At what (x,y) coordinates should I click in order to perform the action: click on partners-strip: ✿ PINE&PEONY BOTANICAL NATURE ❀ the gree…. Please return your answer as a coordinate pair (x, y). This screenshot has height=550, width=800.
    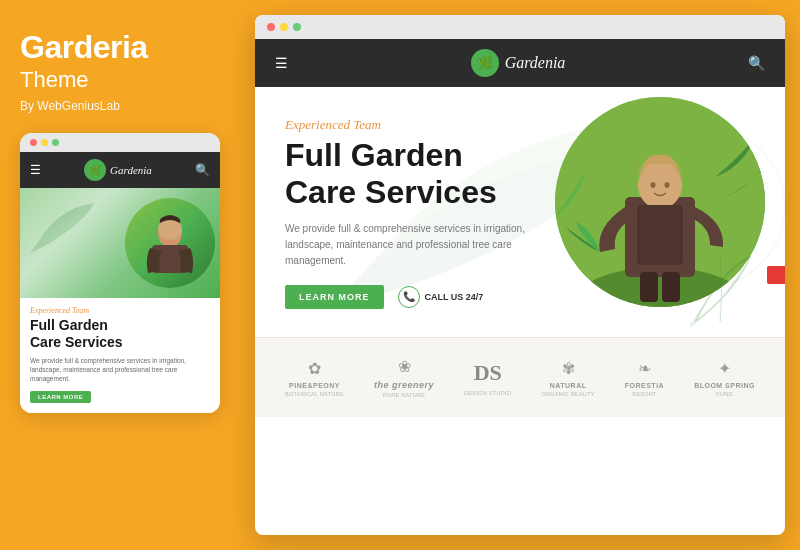
    Looking at the image, I should click on (520, 377).